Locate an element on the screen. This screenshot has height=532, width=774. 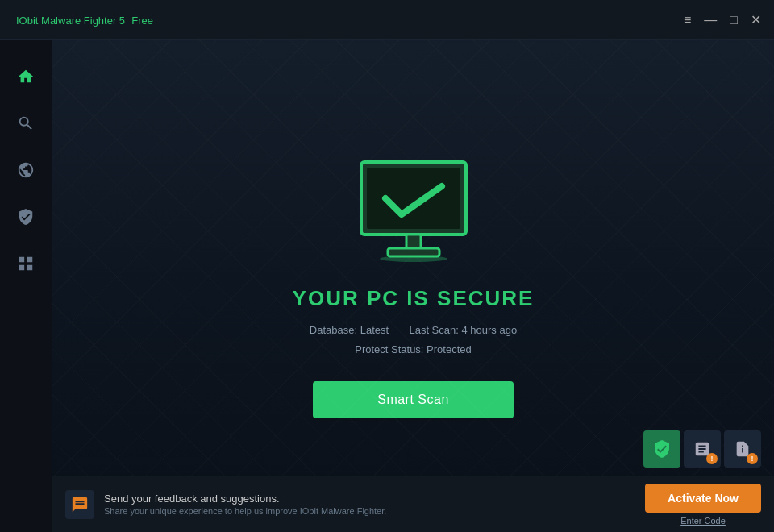
app-title-text: IObit Malware Fighter 5 is located at coordinates (71, 21).